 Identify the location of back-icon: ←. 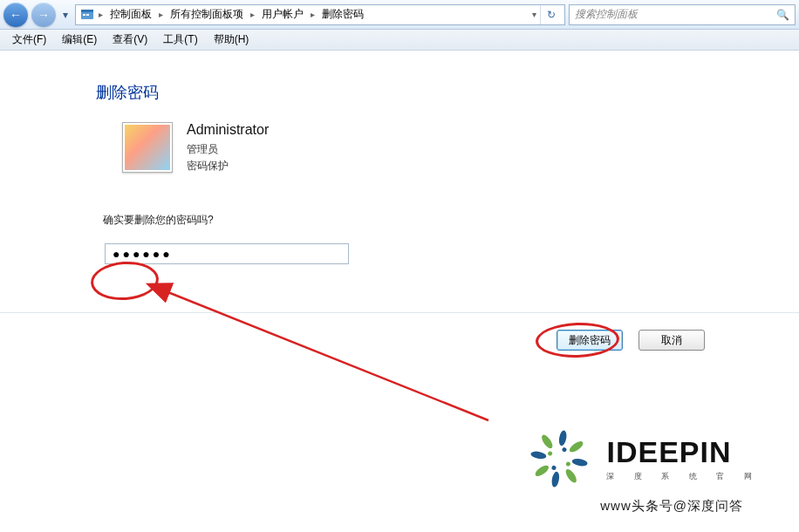
(16, 15).